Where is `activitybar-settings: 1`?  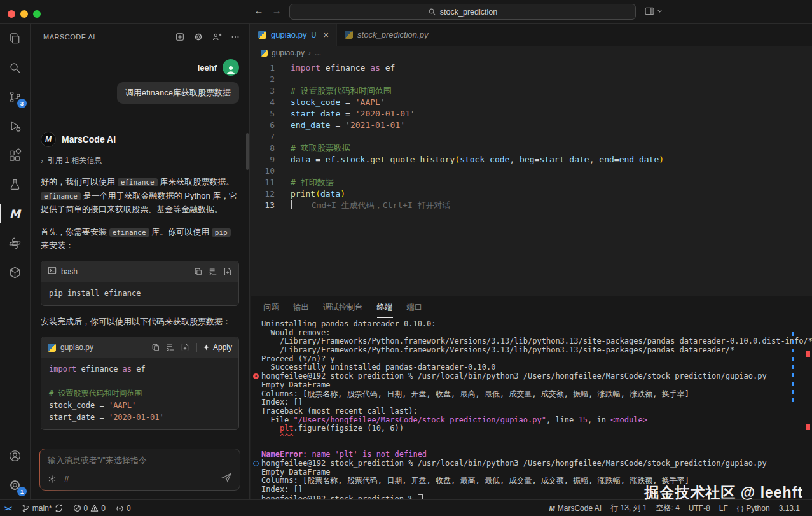 activitybar-settings: 1 is located at coordinates (15, 485).